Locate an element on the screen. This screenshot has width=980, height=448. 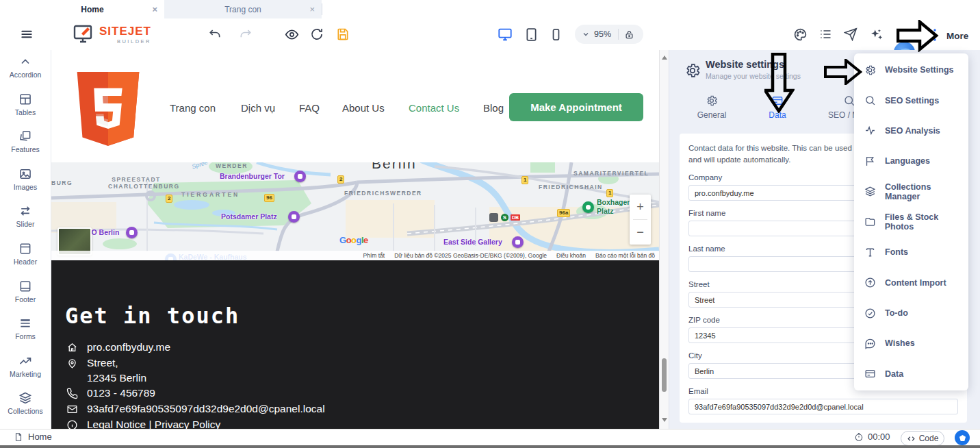
ai-sparkles-icon is located at coordinates (876, 34).